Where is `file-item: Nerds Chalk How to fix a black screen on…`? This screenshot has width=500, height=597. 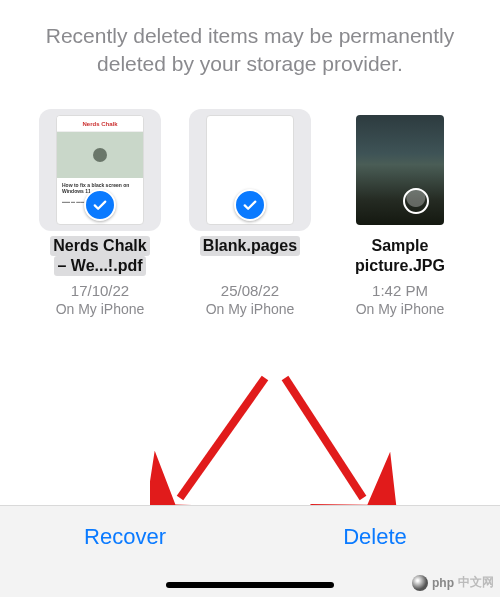
file-item: Nerds Chalk How to fix a black screen on… is located at coordinates (100, 213).